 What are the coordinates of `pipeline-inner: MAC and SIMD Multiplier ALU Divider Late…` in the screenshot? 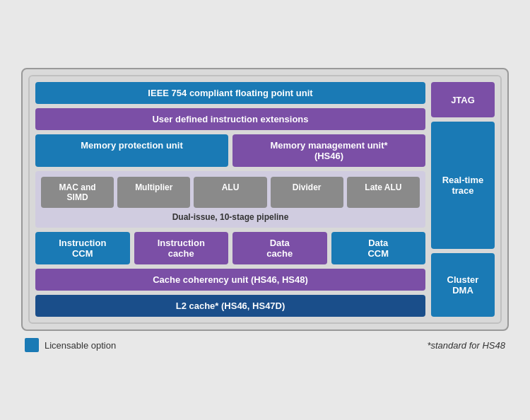 It's located at (230, 192).